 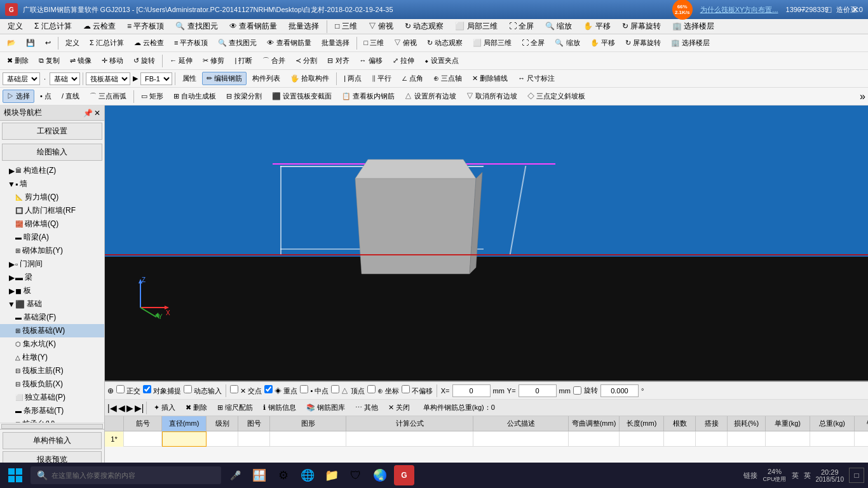 I want to click on menu-item-floor: 🏢 选择楼层, so click(x=693, y=27).